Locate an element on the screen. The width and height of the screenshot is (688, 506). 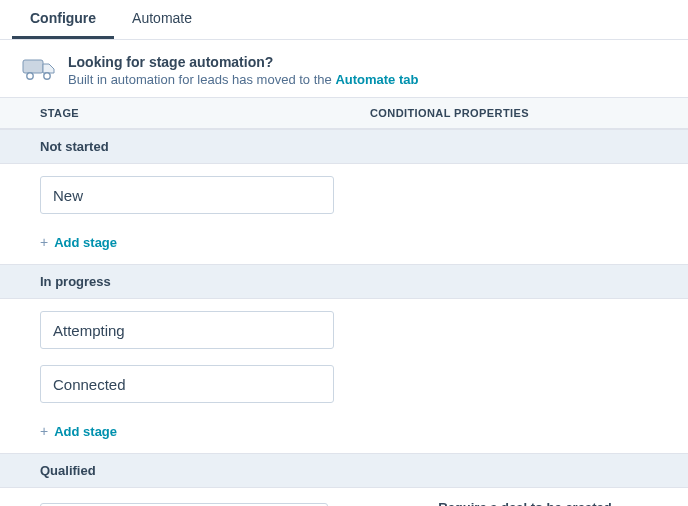
group-in-progress: In progress is located at coordinates (344, 282).